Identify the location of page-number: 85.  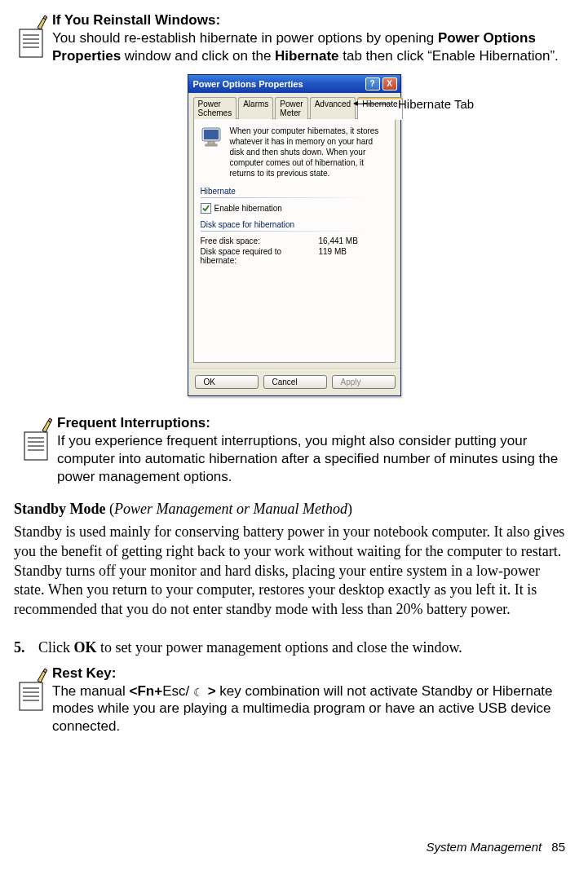
(558, 846).